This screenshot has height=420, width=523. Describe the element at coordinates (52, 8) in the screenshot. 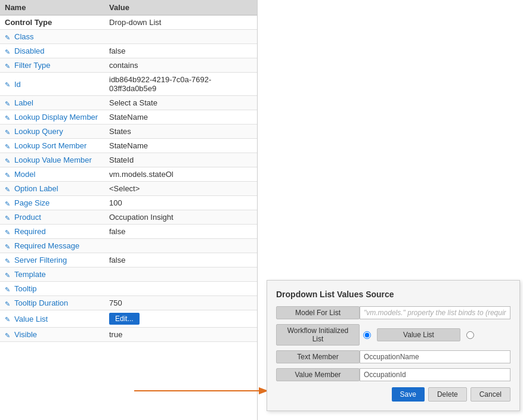

I see `col-header-name: Name` at that location.